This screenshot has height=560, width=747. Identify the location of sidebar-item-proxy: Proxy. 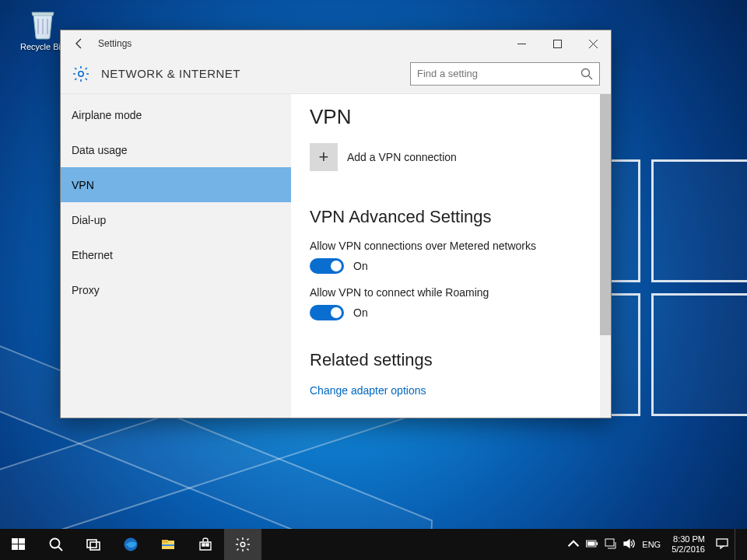
(176, 289).